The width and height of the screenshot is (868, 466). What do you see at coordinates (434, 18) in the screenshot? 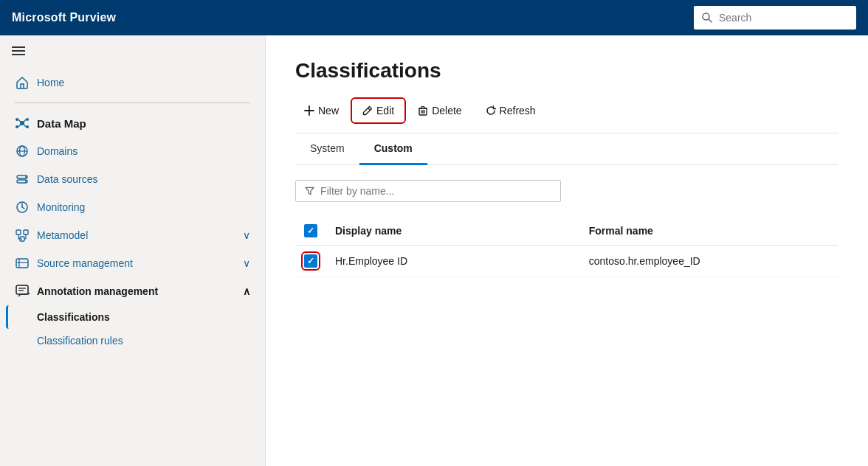
I see `topbar: Microsoft Purview` at bounding box center [434, 18].